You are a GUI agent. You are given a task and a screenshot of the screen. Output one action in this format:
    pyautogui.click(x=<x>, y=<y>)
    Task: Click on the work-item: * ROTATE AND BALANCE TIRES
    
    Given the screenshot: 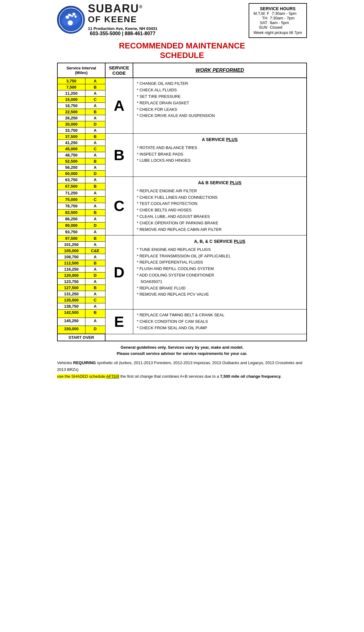 What is the action you would take?
    pyautogui.click(x=220, y=148)
    